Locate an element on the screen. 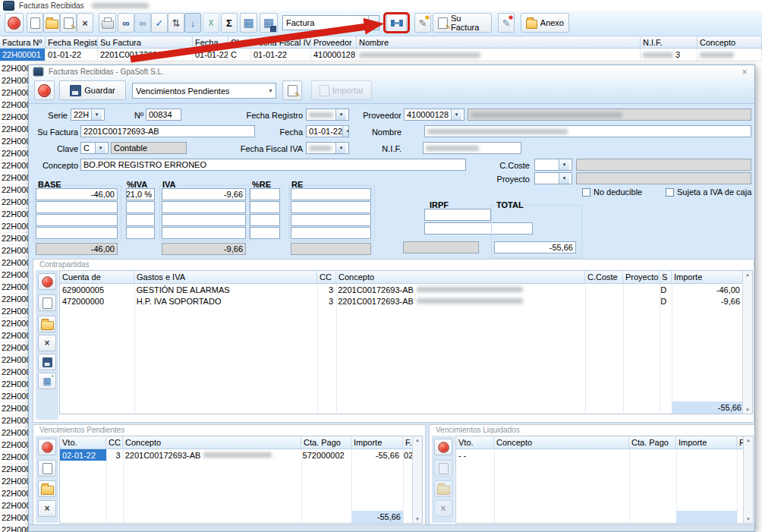 This screenshot has width=762, height=532. contrapartidas-scrollbar: ▲ ▼ is located at coordinates (747, 342).